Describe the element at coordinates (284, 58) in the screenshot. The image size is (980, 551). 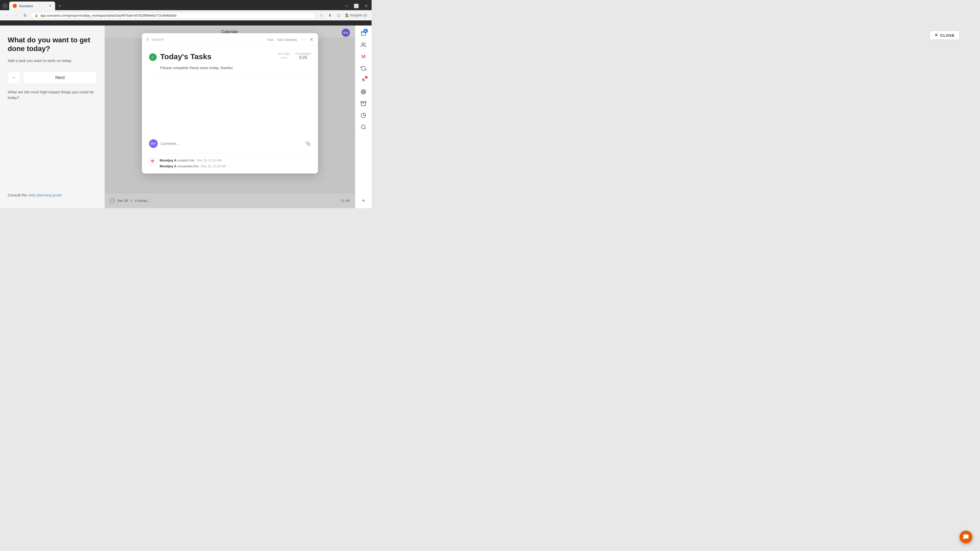
I see `actual-value: --:--` at that location.